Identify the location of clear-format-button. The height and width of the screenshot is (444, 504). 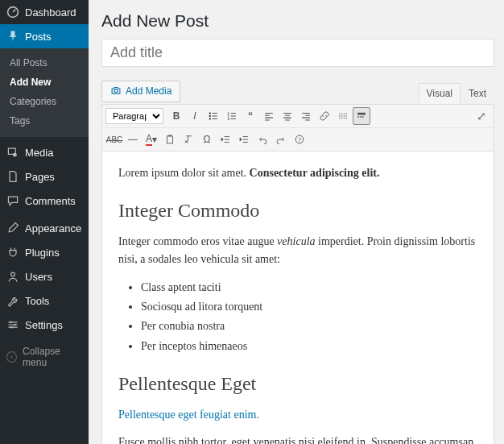
(188, 139).